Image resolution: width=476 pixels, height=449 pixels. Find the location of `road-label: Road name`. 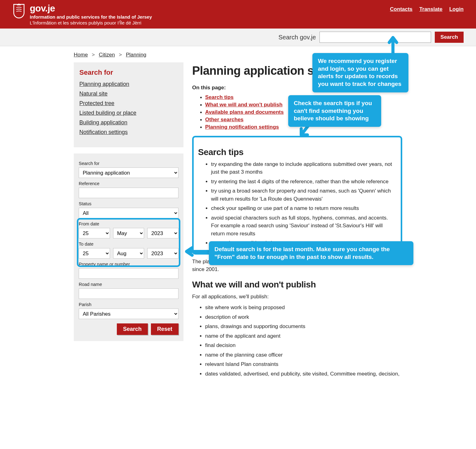

road-label: Road name is located at coordinates (129, 284).